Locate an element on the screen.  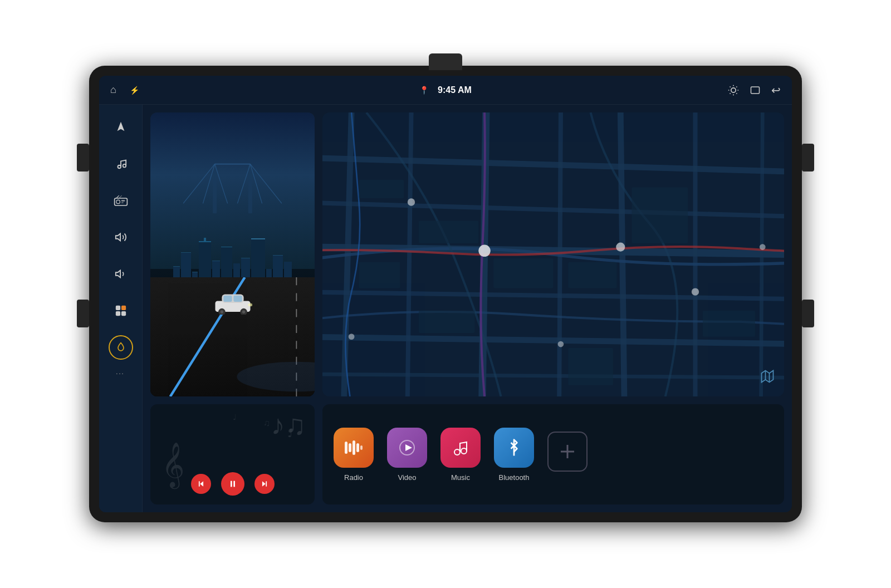
location-pin-icon: 📍 is located at coordinates (424, 90).